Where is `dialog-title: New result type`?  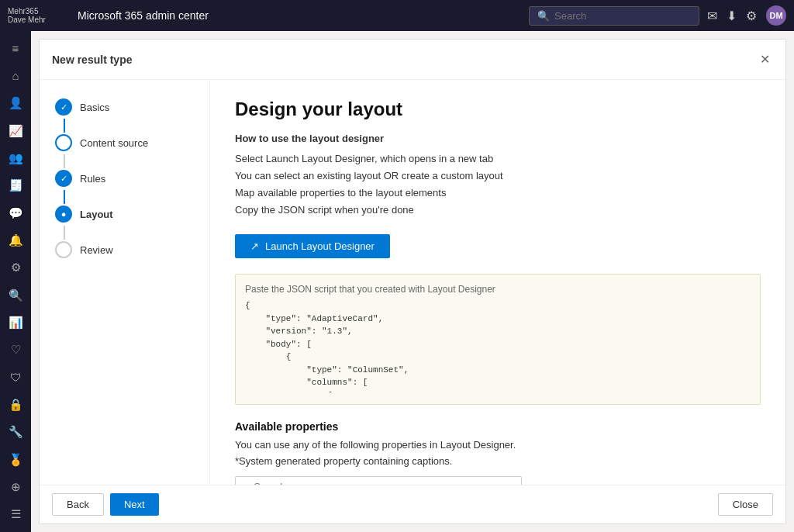
dialog-title: New result type is located at coordinates (91, 60).